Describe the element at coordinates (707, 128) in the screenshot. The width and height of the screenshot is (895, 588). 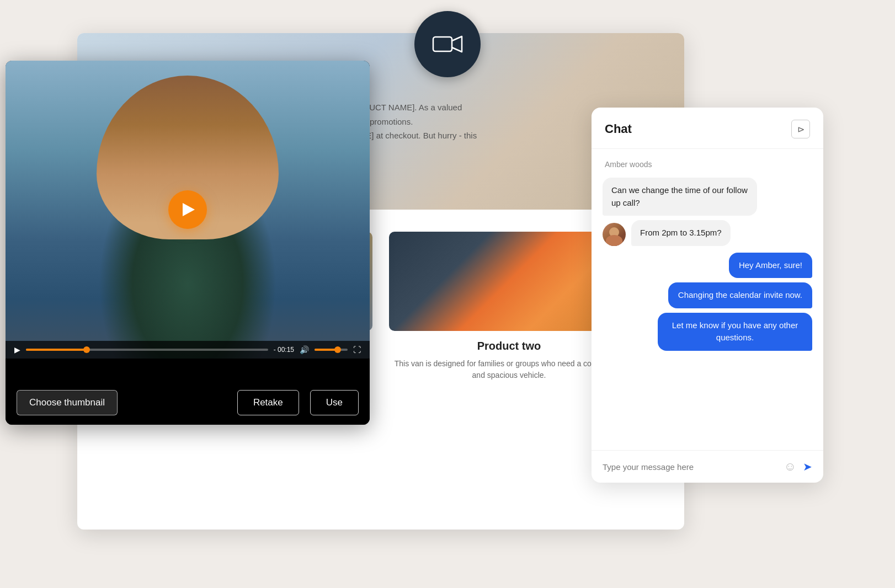
I see `chat-header: Chat ⊳` at that location.